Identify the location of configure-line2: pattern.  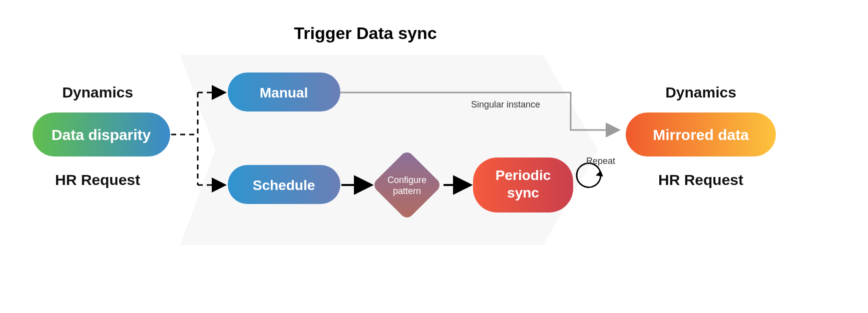
(407, 191).